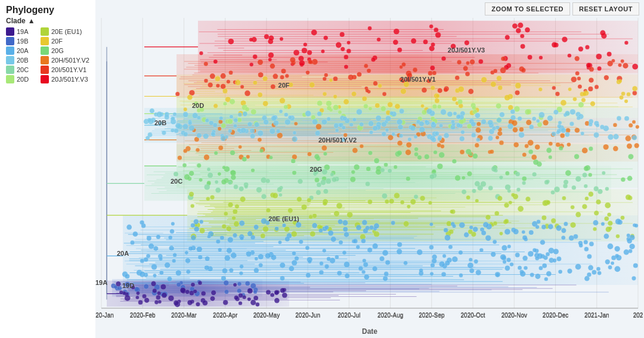 This screenshot has height=338, width=644. Describe the element at coordinates (16, 21) in the screenshot. I see `clade-label: Clade` at that location.